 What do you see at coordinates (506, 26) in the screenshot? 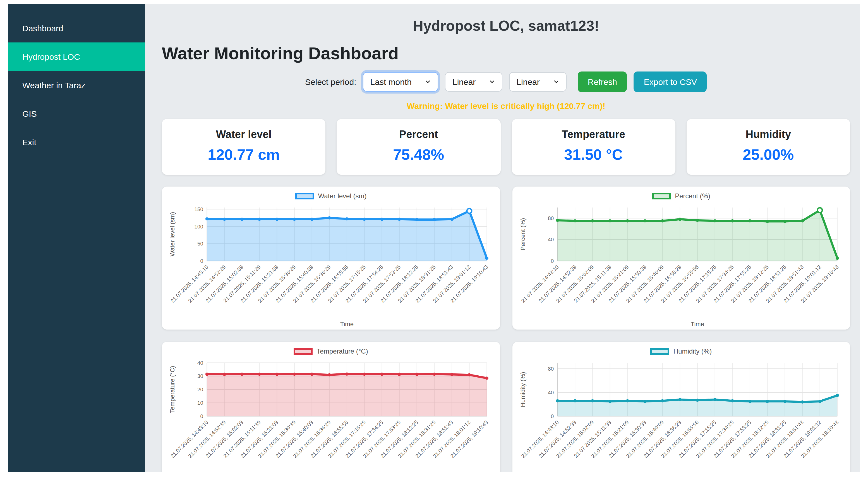
I see `greeting-title: Hydropost LOC, samat123!` at bounding box center [506, 26].